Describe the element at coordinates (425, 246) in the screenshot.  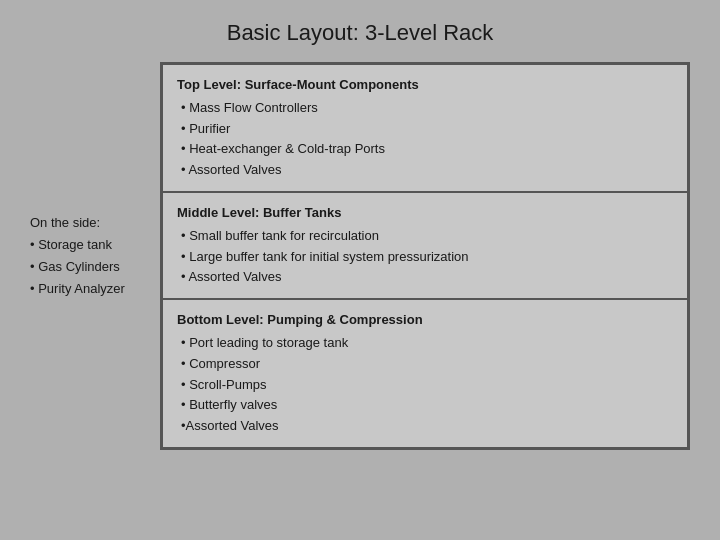
I see `rack-level-middle: Middle Level: Buffer Tanks • Small buffe…` at that location.